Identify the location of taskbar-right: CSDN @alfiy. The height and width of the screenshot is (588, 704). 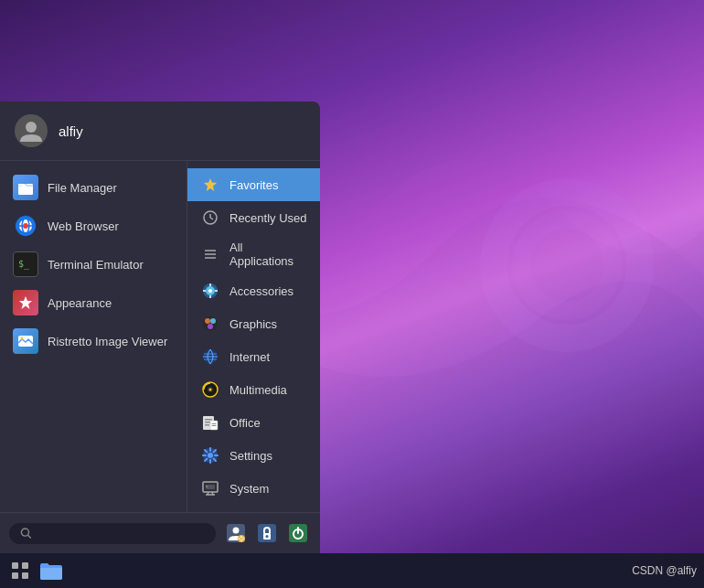
(664, 571).